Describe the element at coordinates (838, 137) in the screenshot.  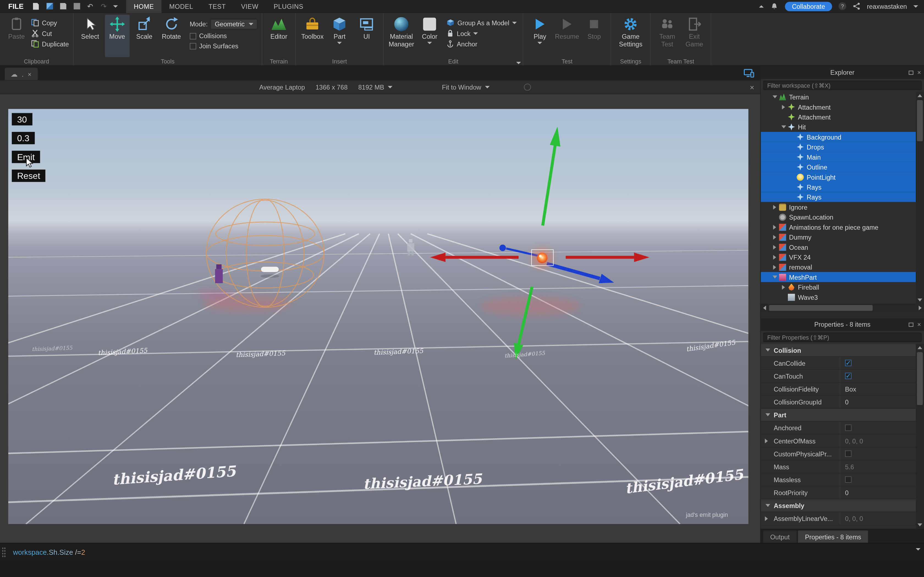
I see `tree-item-background: Background` at that location.